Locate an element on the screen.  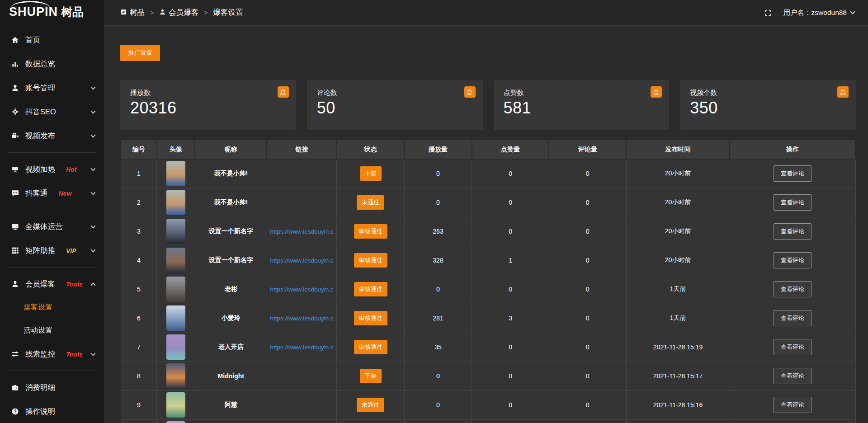
cell-status is located at coordinates (371, 421).